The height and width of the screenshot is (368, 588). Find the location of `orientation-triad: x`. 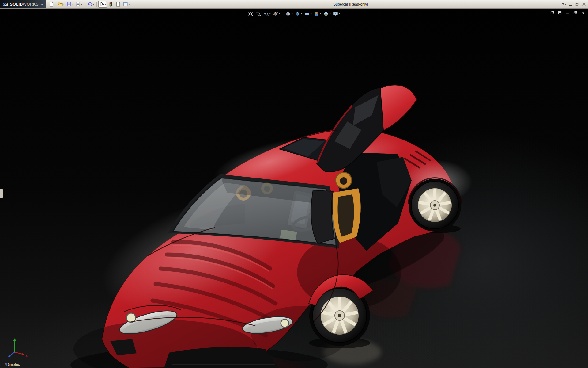

orientation-triad: x is located at coordinates (17, 349).